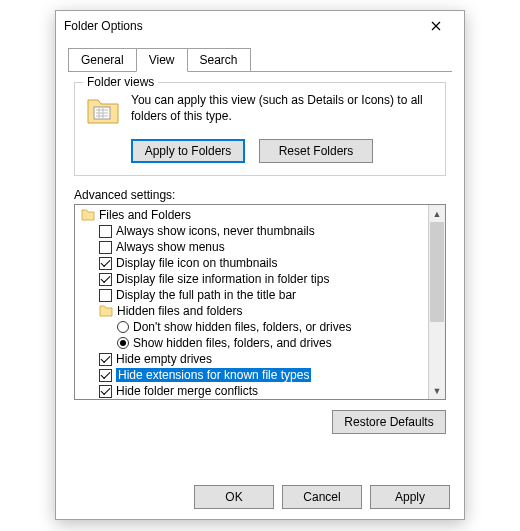 This screenshot has height=531, width=520. I want to click on tree-item-label: Hide extensions for known file types, so click(214, 375).